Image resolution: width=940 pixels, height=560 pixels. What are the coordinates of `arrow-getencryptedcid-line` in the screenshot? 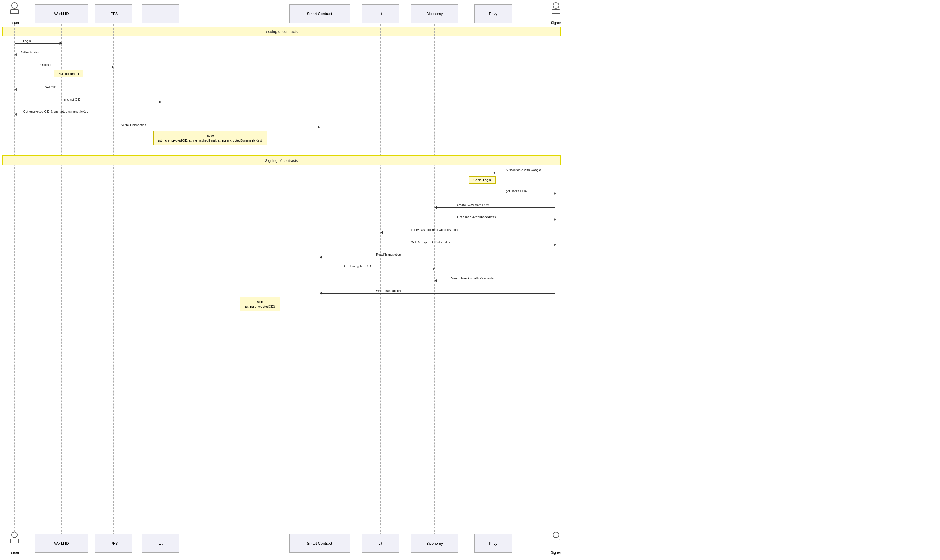 It's located at (377, 269).